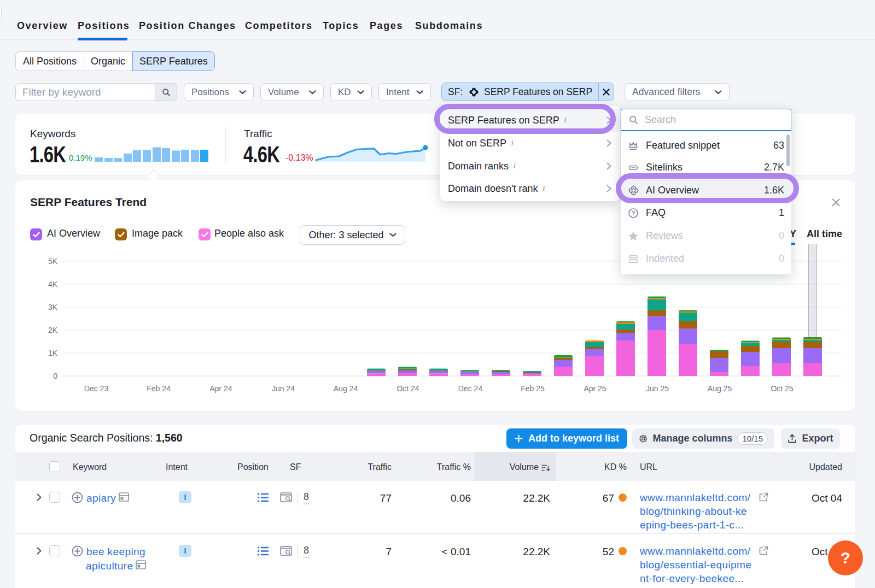  Describe the element at coordinates (159, 389) in the screenshot. I see `svg-text: Feb 24` at that location.